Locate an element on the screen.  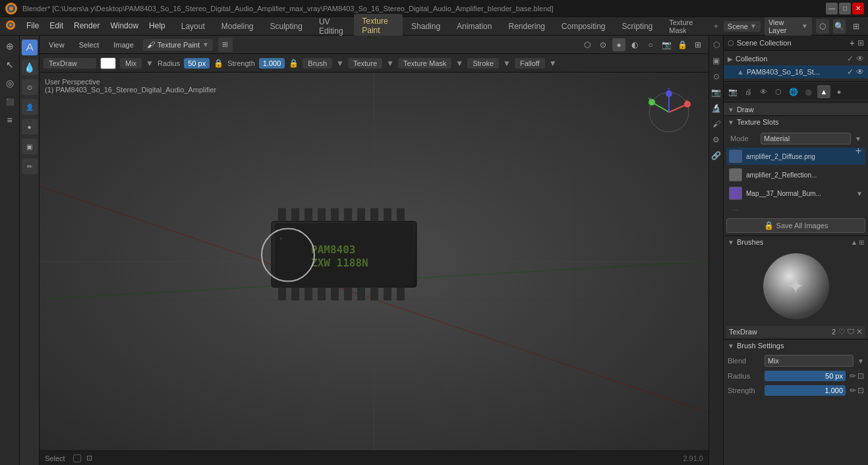
gizmo-button: ⬡ is located at coordinates (587, 45).